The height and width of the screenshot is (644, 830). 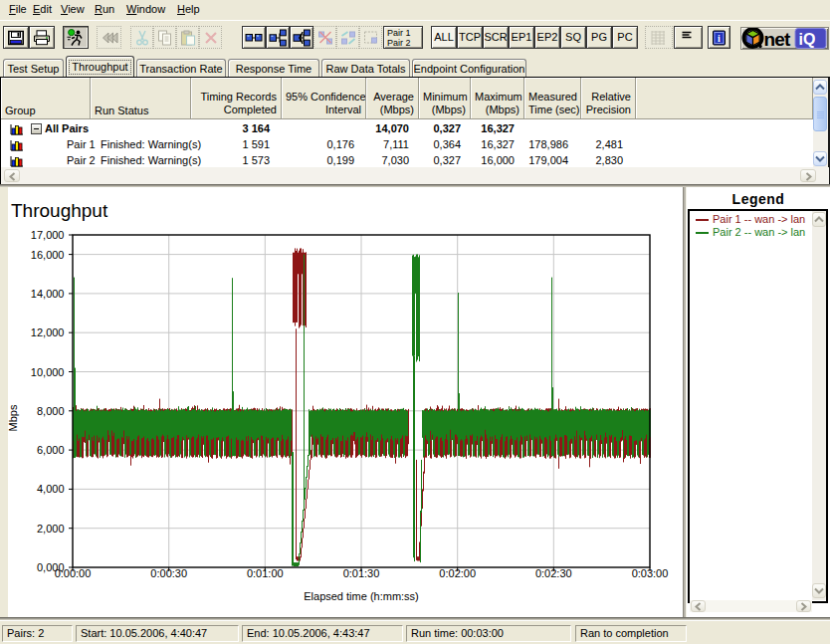 What do you see at coordinates (48, 255) in the screenshot?
I see `svg-text: 16,000` at bounding box center [48, 255].